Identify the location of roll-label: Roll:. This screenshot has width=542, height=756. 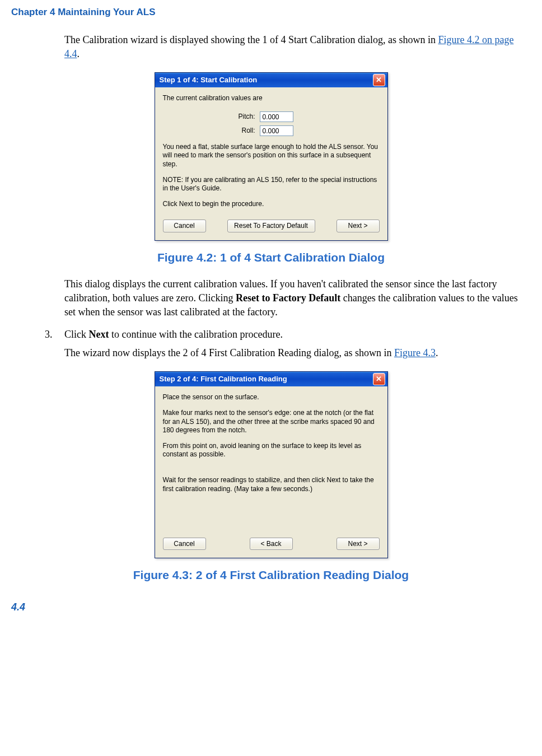
(212, 131).